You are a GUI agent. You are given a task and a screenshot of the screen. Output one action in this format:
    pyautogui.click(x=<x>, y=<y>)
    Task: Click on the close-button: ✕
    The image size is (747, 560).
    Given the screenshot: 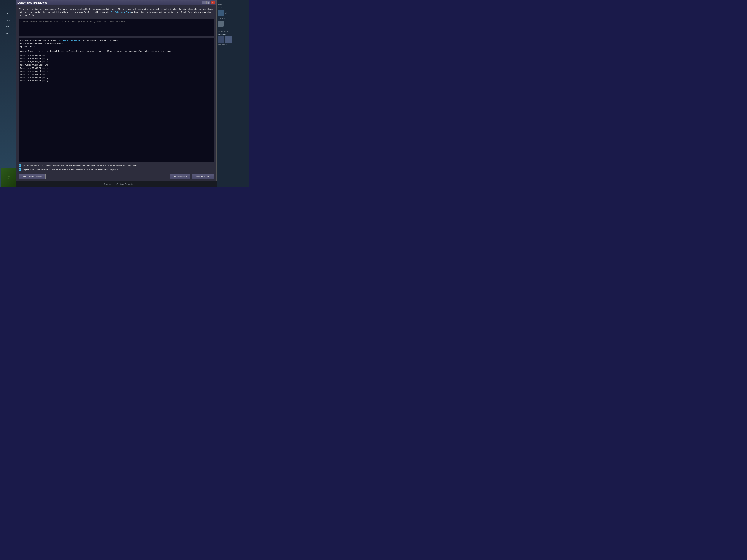 What is the action you would take?
    pyautogui.click(x=213, y=3)
    